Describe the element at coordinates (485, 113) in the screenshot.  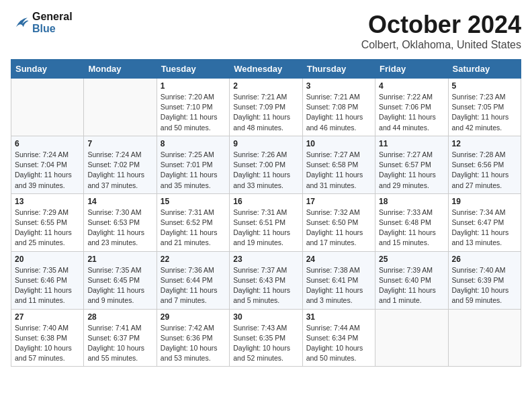
I see `day-info: Sunrise: 7:23 AM Sunset: 7:05 PM Dayligh…` at that location.